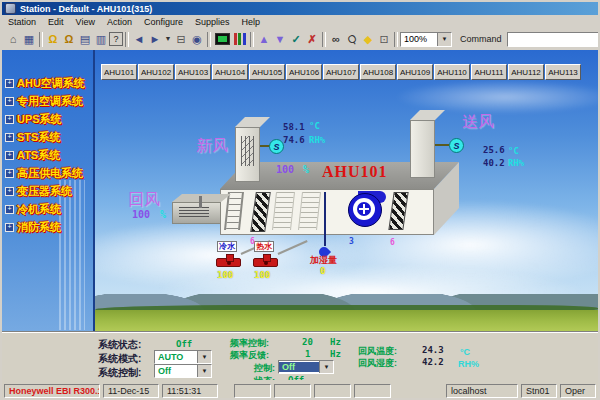 This screenshot has height=400, width=600. What do you see at coordinates (262, 275) in the screenshot?
I see `hot-water-valve-position: 100` at bounding box center [262, 275].